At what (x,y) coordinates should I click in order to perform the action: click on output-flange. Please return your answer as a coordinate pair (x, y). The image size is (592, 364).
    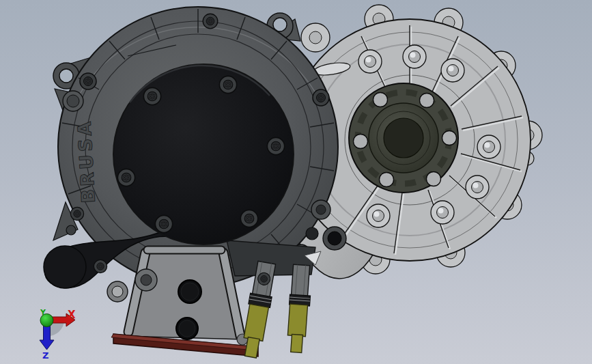
    Looking at the image, I should click on (404, 138).